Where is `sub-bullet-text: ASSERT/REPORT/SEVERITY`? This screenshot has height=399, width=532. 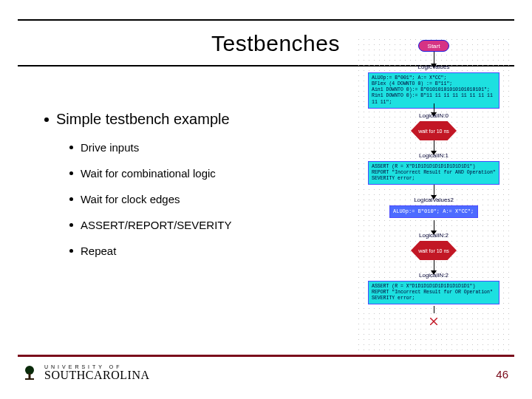
sub-bullet-text: ASSERT/REPORT/SEVERITY is located at coordinates (157, 225).